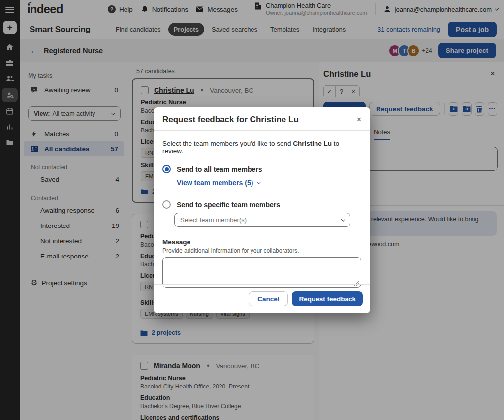  I want to click on radio-unselected-icon, so click(166, 205).